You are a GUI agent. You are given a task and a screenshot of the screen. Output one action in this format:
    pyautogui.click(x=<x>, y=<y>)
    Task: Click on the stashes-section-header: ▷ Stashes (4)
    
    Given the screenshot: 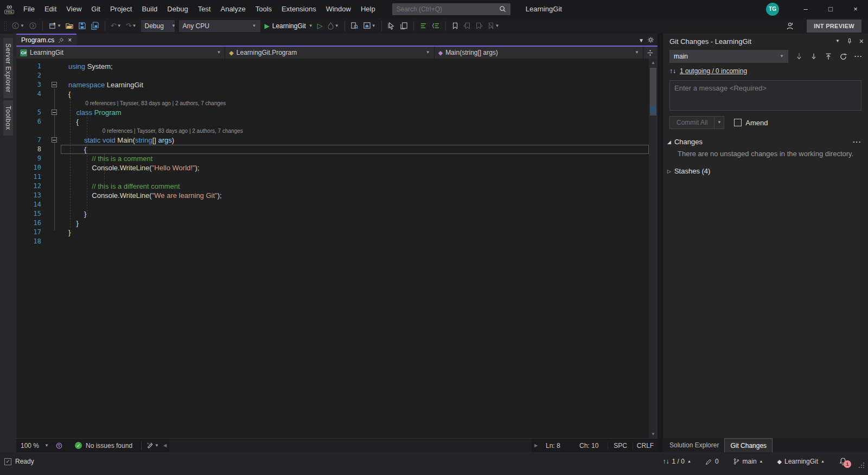 What is the action you would take?
    pyautogui.click(x=764, y=171)
    